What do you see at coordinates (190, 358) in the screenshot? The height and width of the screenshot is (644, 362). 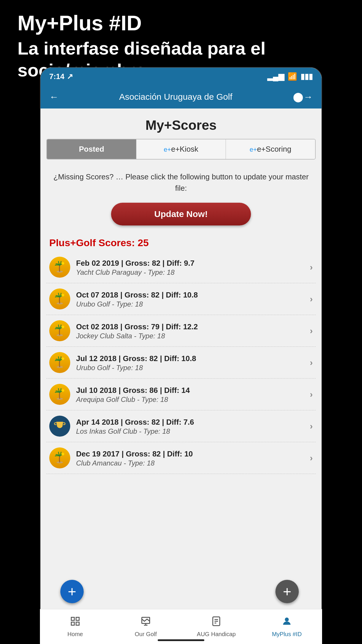 I see `score-main-text: Jul 12 2018 | Gross: 82 | Diff: 10.8` at bounding box center [190, 358].